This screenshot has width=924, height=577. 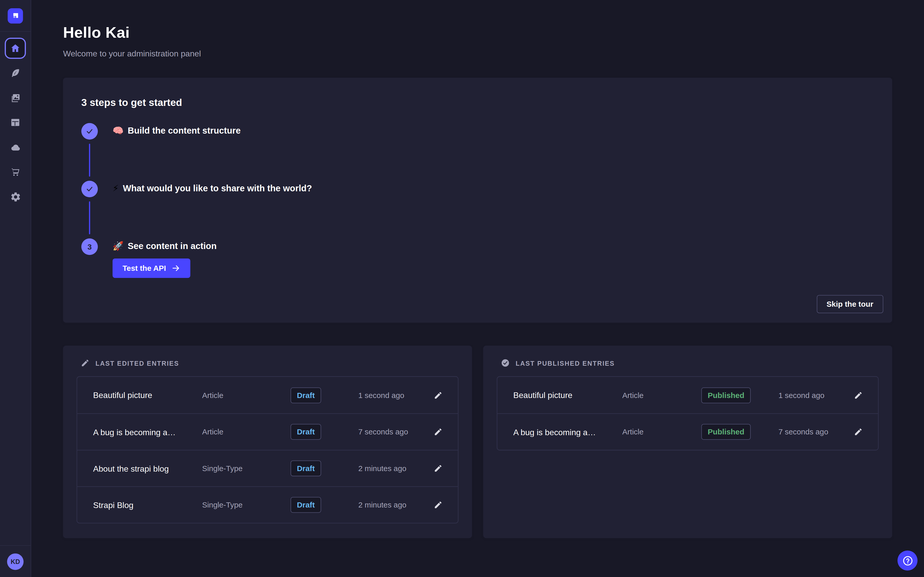 I want to click on sidebar-item-settings, so click(x=15, y=197).